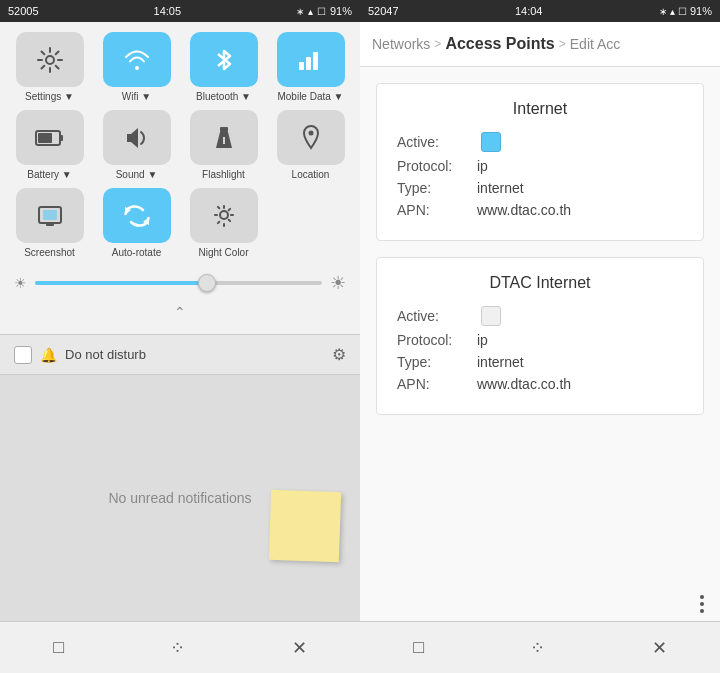 The image size is (720, 673). Describe the element at coordinates (338, 283) in the screenshot. I see `brightness-high-icon: ☀` at that location.